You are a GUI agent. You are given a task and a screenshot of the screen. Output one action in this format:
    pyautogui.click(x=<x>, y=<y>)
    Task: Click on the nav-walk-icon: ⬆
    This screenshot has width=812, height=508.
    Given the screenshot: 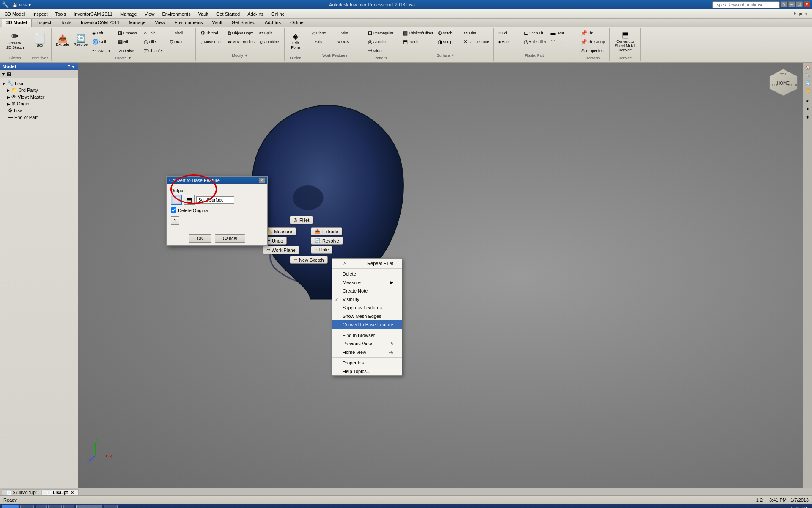 What is the action you would take?
    pyautogui.click(x=808, y=109)
    